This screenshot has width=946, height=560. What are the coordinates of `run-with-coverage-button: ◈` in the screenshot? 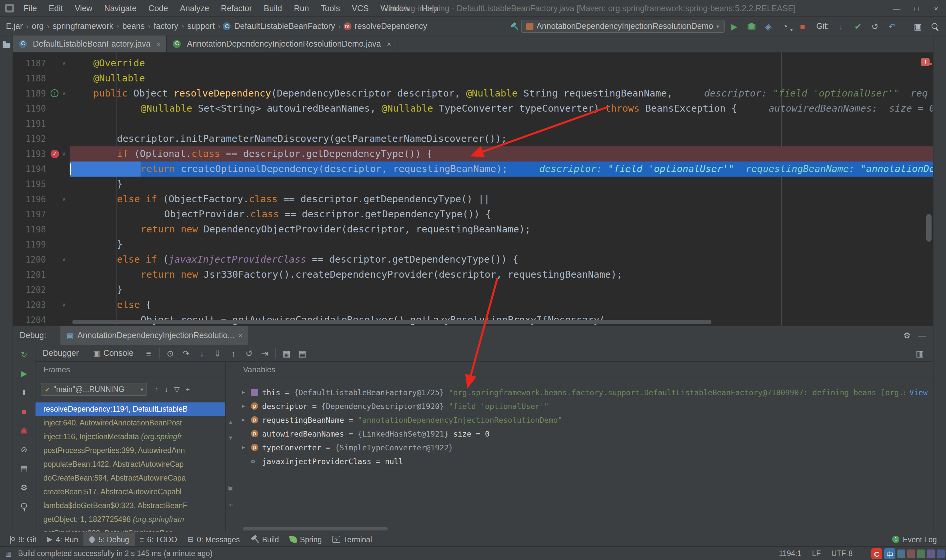 It's located at (768, 26).